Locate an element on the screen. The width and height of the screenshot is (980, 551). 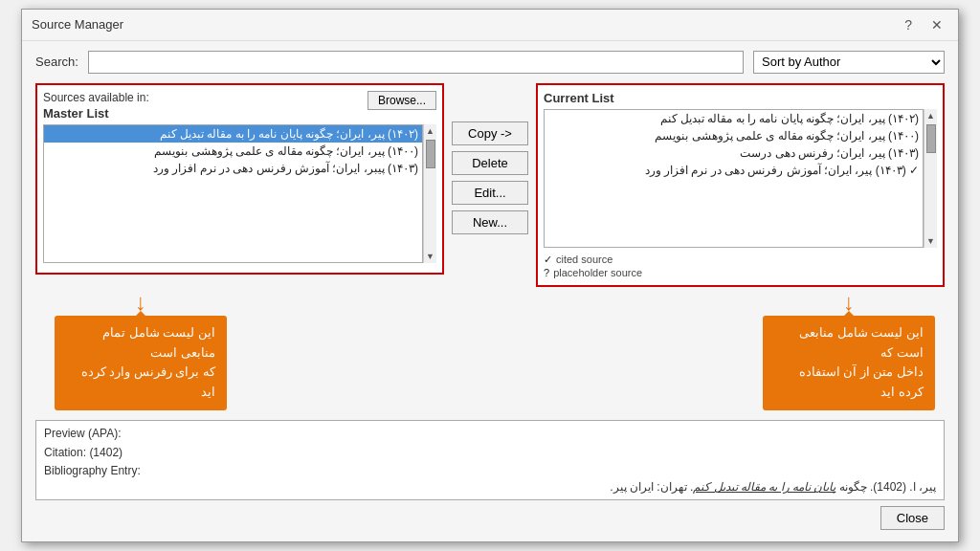
close-button: Close is located at coordinates (913, 518).